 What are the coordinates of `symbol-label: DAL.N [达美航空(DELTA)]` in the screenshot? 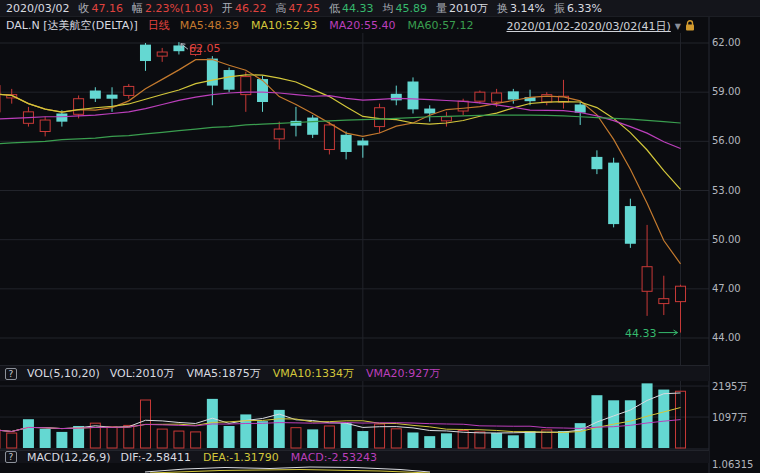 It's located at (72, 26).